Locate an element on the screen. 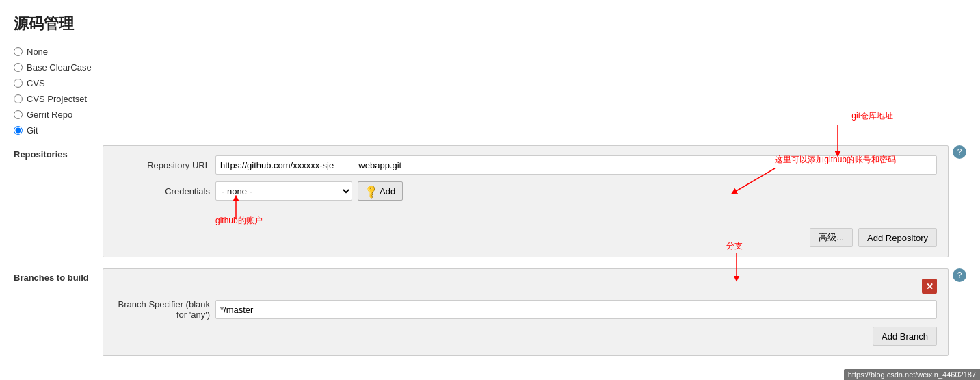  branch-specifier-input is located at coordinates (576, 309).